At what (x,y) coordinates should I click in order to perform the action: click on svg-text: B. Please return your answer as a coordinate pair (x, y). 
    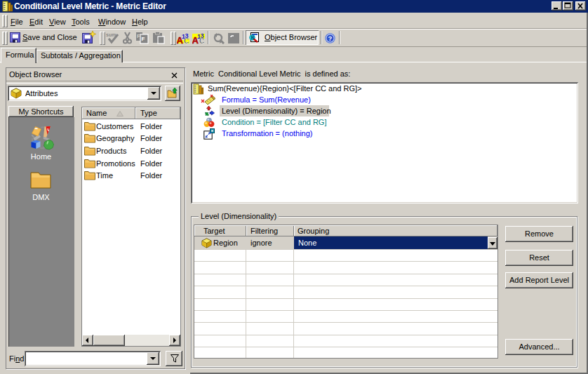
    Looking at the image, I should click on (253, 38).